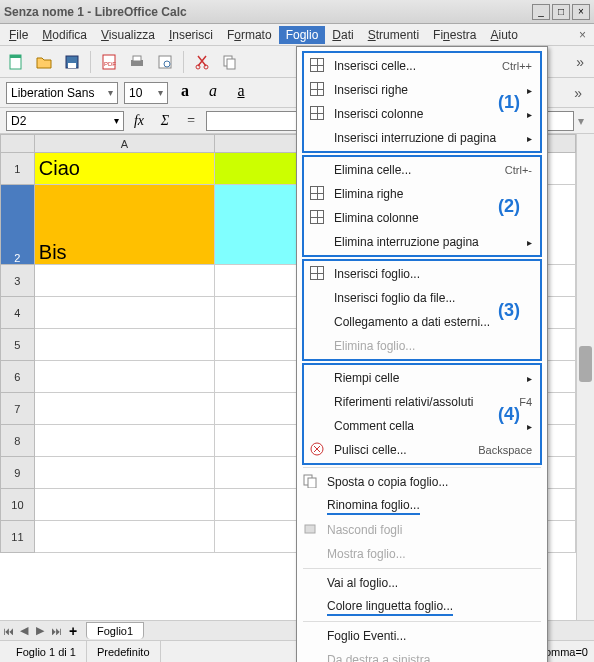 This screenshot has width=594, height=662. Describe the element at coordinates (124, 473) in the screenshot. I see `cell-a9` at that location.